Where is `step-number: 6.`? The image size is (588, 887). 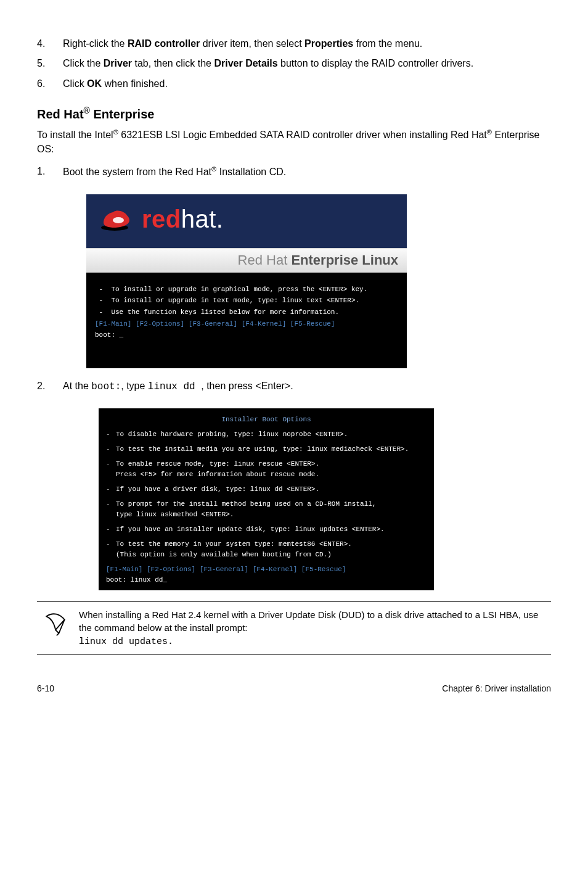 step-number: 6. is located at coordinates (50, 84).